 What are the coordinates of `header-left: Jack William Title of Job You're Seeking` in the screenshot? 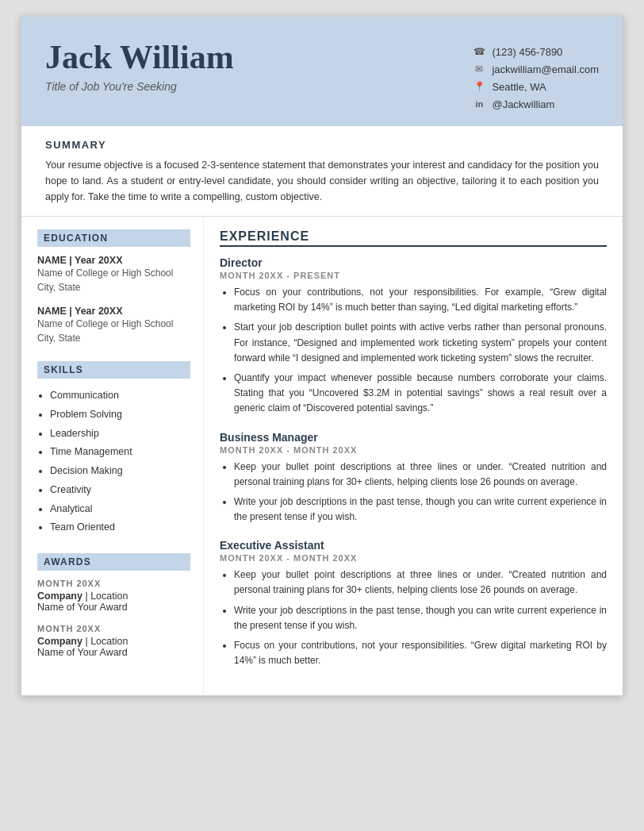 It's located at (140, 66).